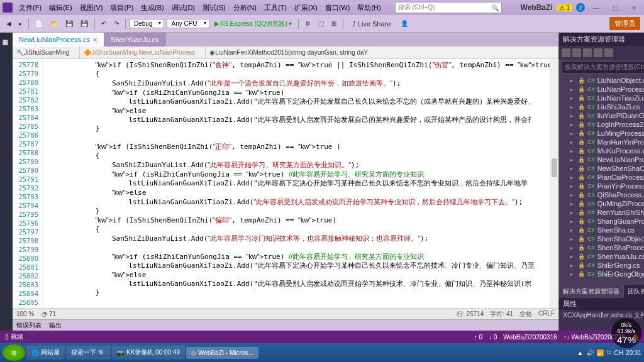  Describe the element at coordinates (84, 24) in the screenshot. I see `save-all-button: 💾` at that location.